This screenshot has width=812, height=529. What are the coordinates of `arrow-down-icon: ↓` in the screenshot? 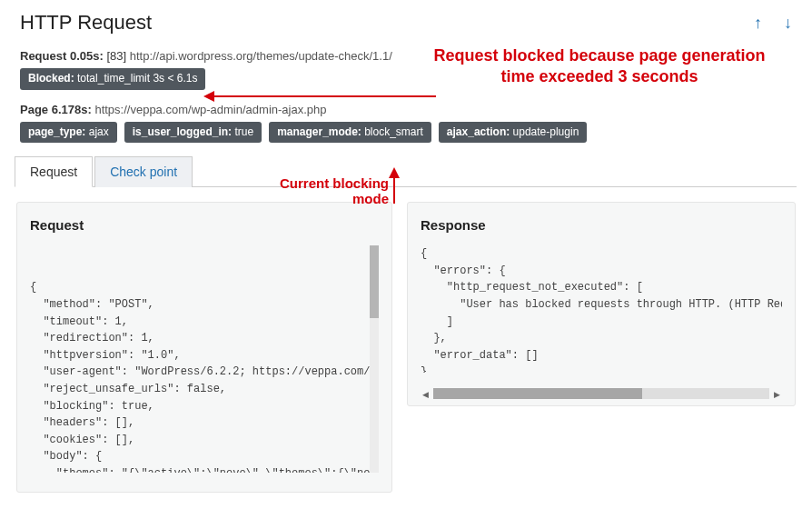 It's located at (788, 24).